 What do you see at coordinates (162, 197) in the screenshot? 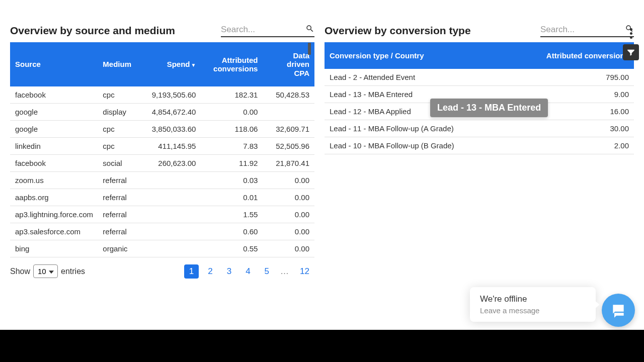
I see `table-row: aapbs.org referral 0.01 0.00` at bounding box center [162, 197].